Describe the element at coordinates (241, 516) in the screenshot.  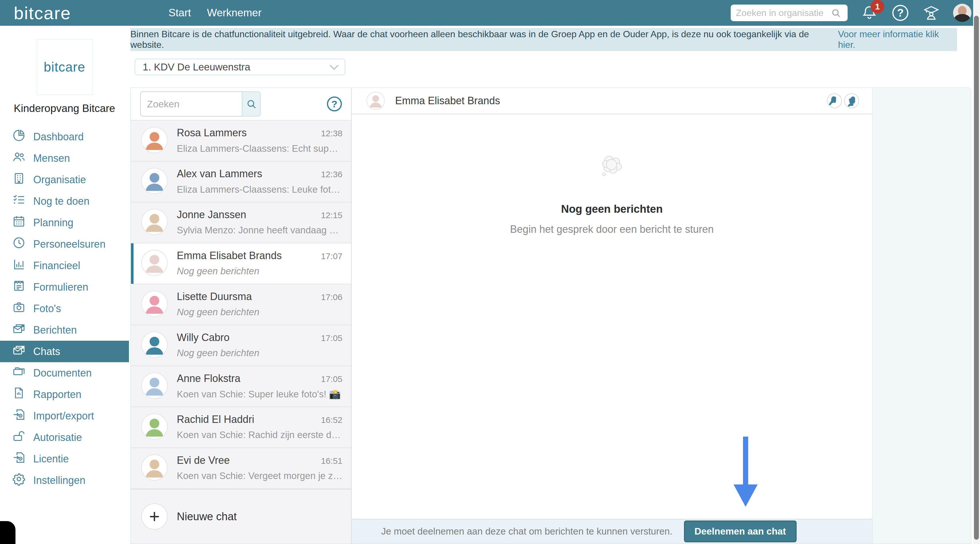
I see `new-chat-button: + Nieuwe chat` at that location.